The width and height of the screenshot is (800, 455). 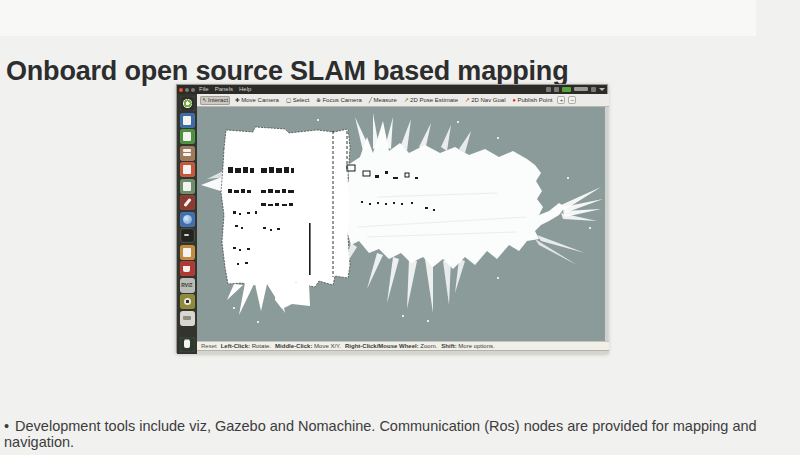 I want to click on launcher-impress-icon, so click(x=188, y=170).